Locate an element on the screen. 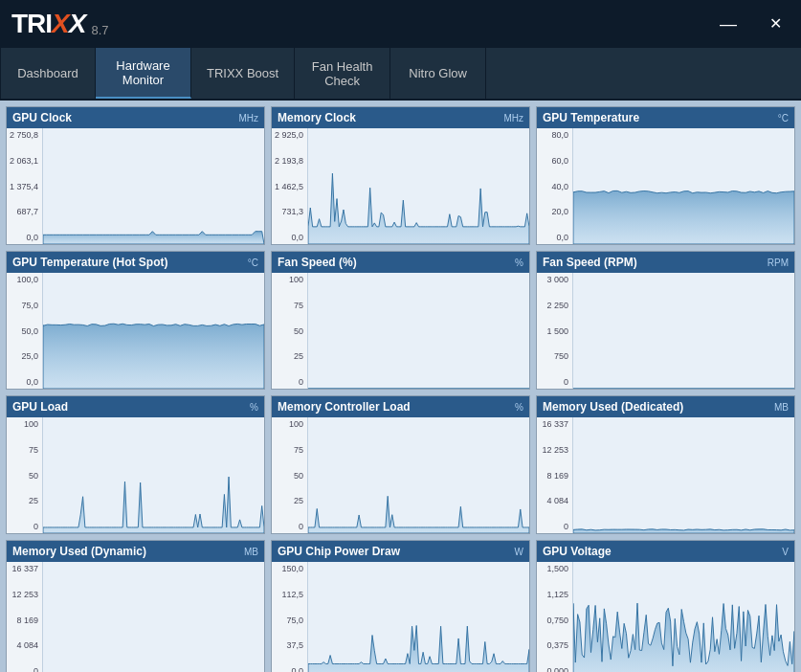 This screenshot has width=801, height=672. chart-svg-gpu-clock is located at coordinates (153, 186).